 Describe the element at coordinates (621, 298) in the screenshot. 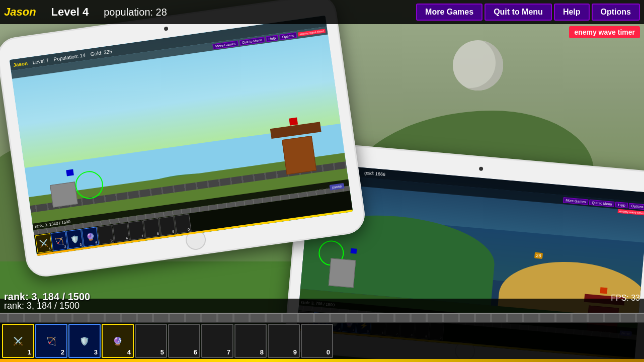

I see `fps-label: FPS:` at that location.